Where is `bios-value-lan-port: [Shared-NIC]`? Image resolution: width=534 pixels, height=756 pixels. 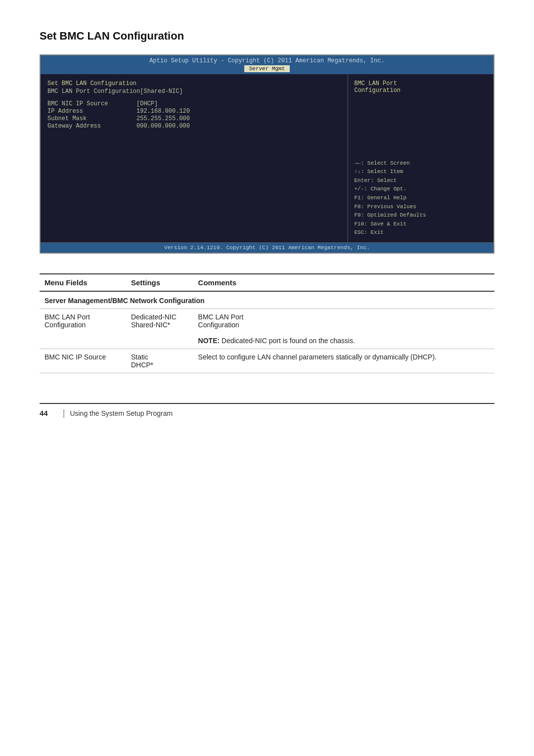 bios-value-lan-port: [Shared-NIC] is located at coordinates (161, 91).